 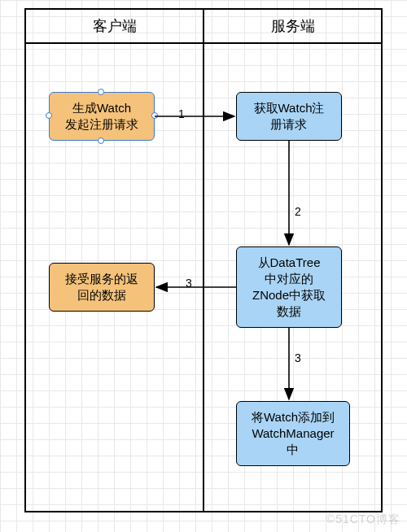 What do you see at coordinates (298, 358) in the screenshot?
I see `edge-label-4: 3` at bounding box center [298, 358].